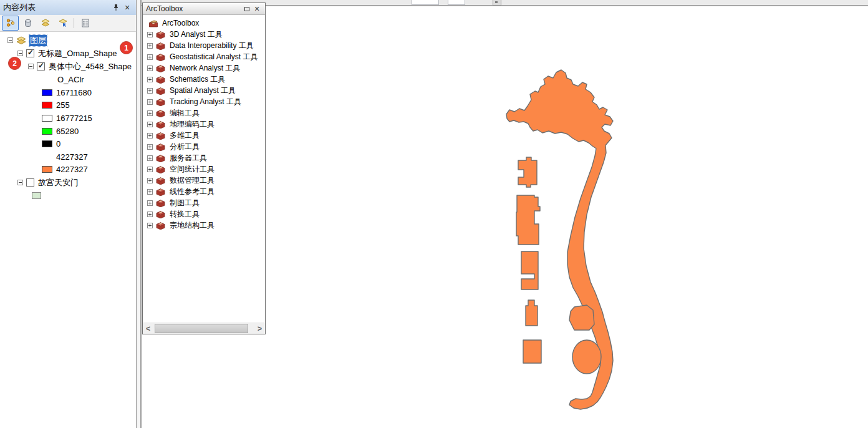 The width and height of the screenshot is (868, 428). I want to click on toolbox-item: Data Interoperability 工具, so click(204, 46).